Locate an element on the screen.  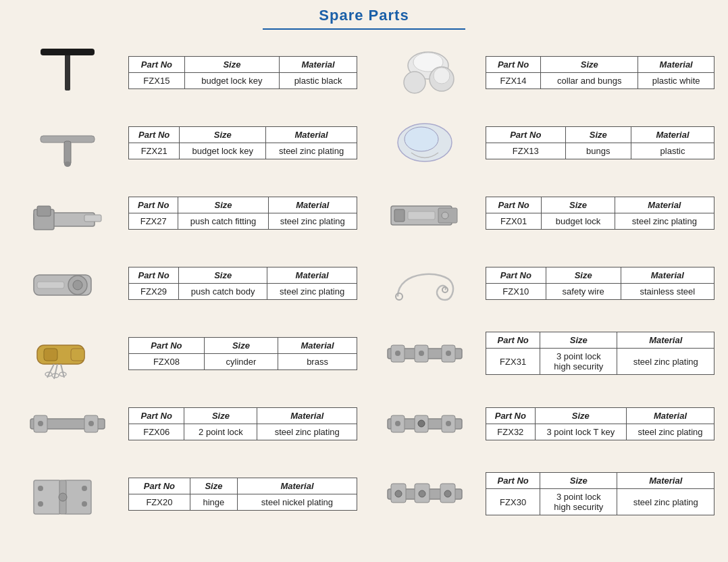
cell-id: FZX15 is located at coordinates (157, 80).